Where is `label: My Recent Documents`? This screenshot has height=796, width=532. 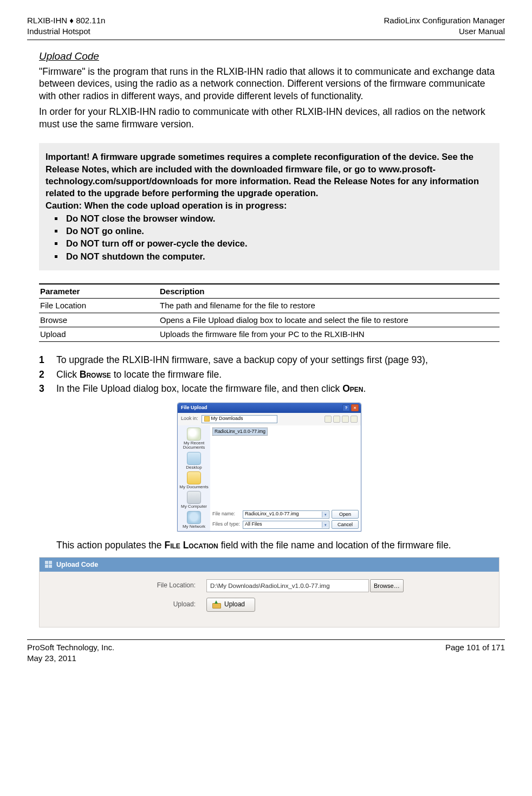
label: My Recent Documents is located at coordinates (194, 445).